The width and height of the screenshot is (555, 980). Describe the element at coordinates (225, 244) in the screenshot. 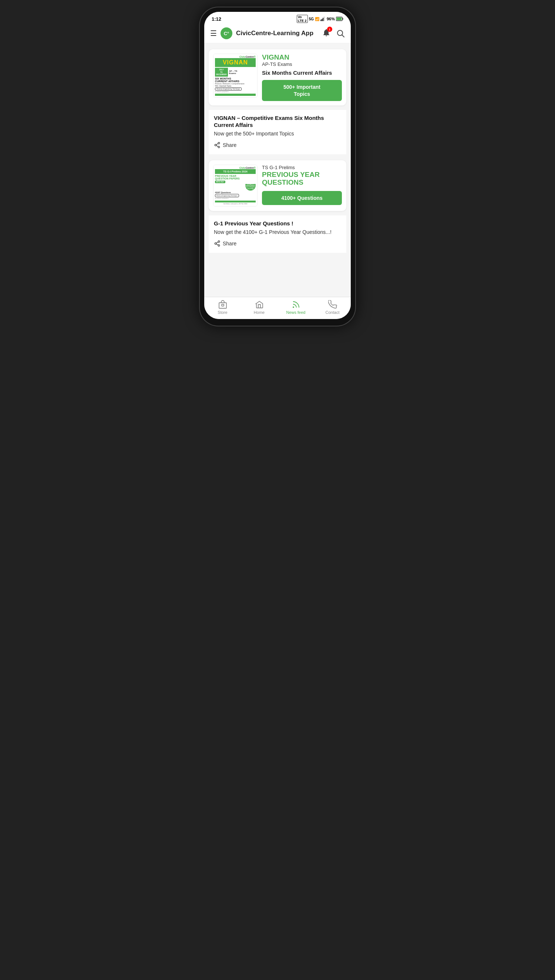

I see `share-button-tsg1: Share` at that location.